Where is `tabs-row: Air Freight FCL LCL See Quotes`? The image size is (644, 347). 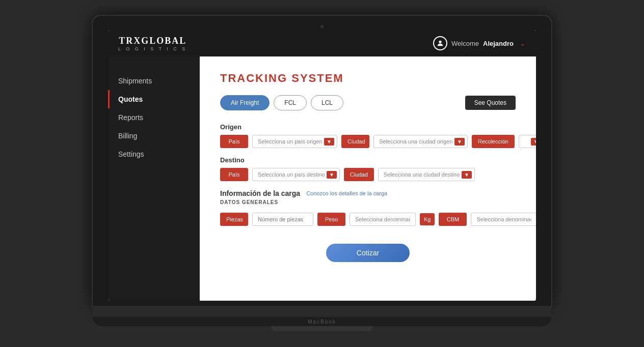
tabs-row: Air Freight FCL LCL See Quotes is located at coordinates (368, 103).